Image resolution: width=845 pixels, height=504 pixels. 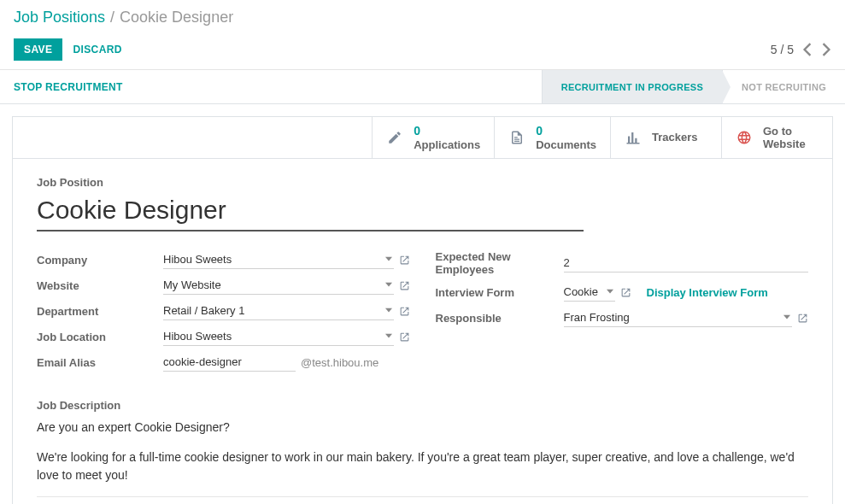 What do you see at coordinates (566, 145) in the screenshot?
I see `documents-label: Documents` at bounding box center [566, 145].